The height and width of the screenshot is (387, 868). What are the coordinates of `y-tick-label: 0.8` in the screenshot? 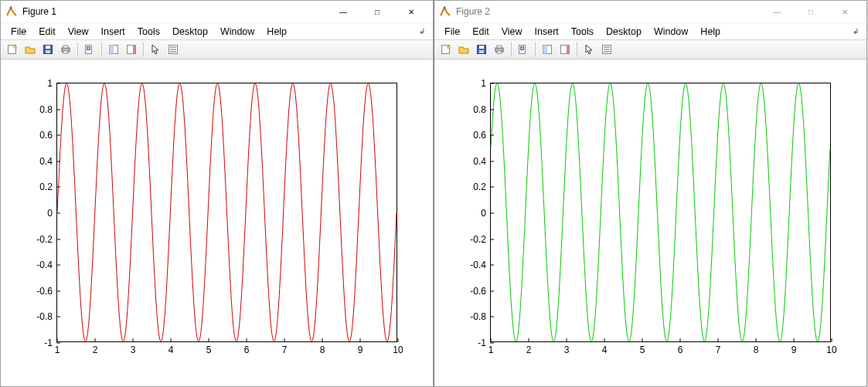 It's located at (482, 110).